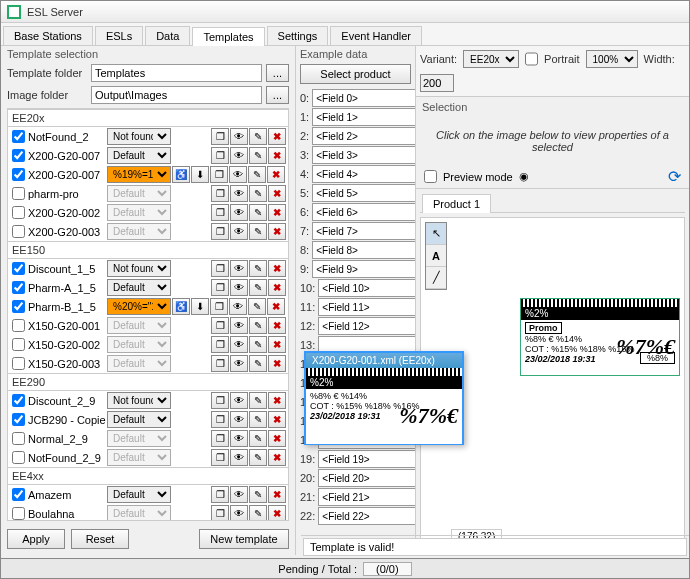 The image size is (690, 579). I want to click on tool-text-icon: A, so click(436, 256).